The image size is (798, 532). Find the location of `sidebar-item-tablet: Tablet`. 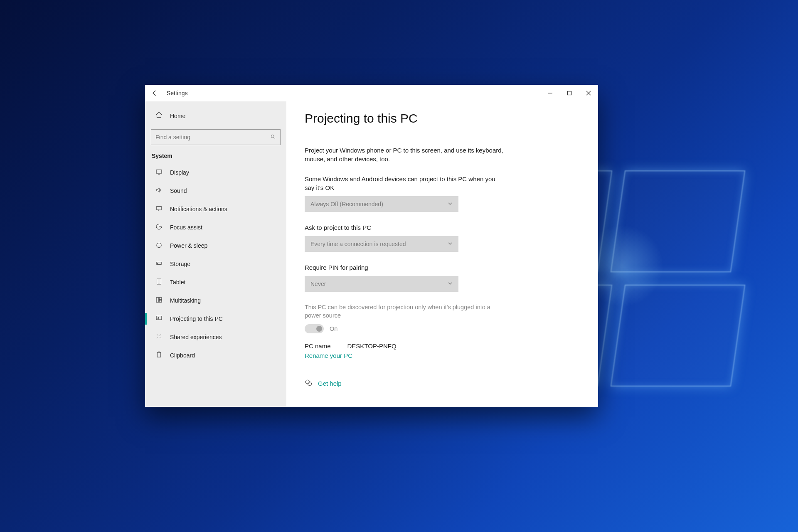

sidebar-item-tablet: Tablet is located at coordinates (216, 282).